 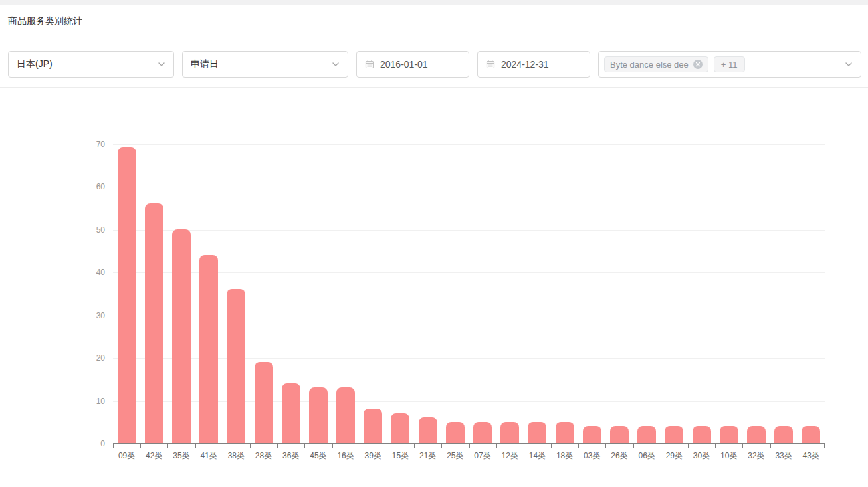 I want to click on bar-14类, so click(x=537, y=433).